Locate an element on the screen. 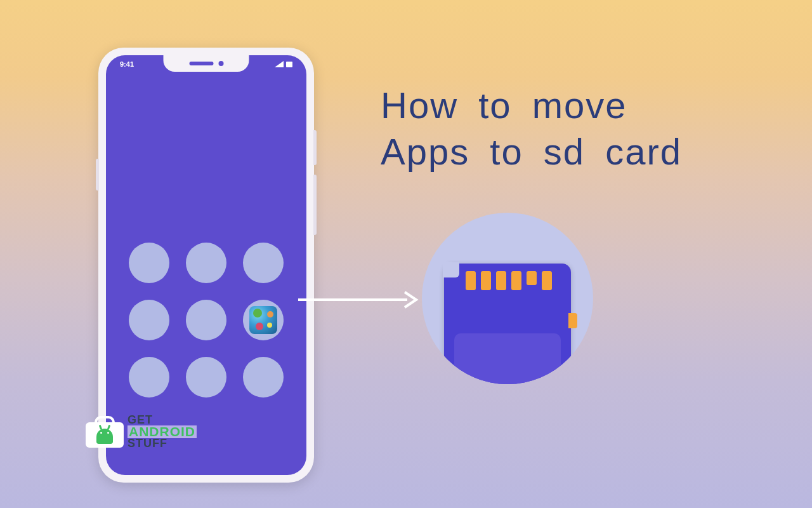  game-app-icon is located at coordinates (263, 320).